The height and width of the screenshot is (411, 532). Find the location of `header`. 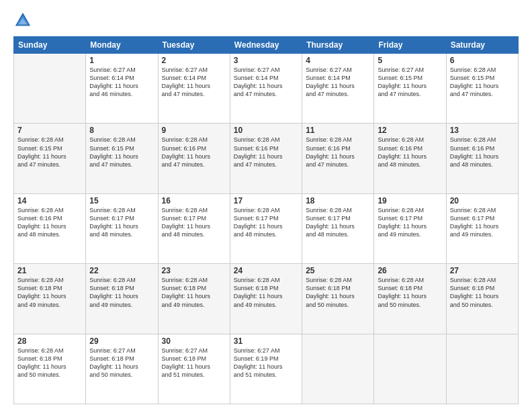

header is located at coordinates (266, 20).